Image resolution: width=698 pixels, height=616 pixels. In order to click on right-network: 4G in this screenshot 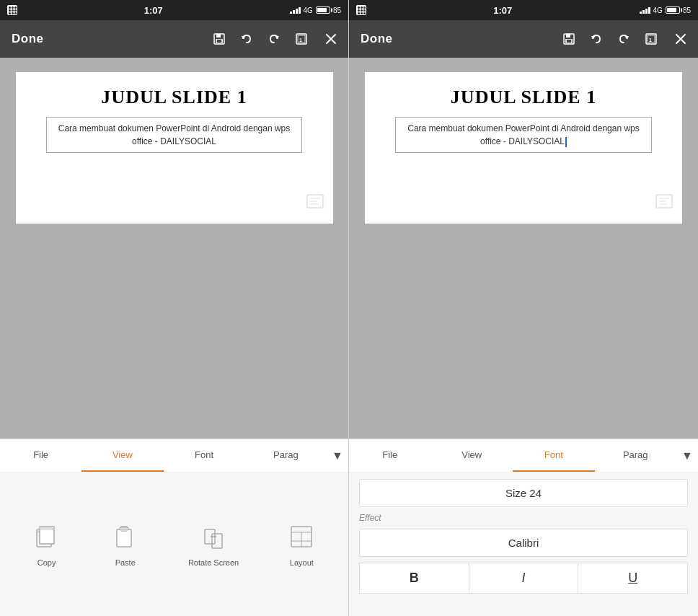, I will do `click(658, 10)`.